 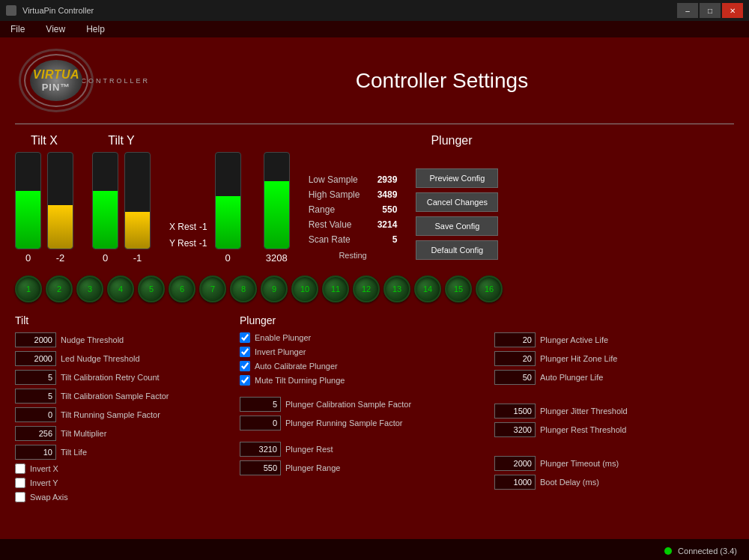 What do you see at coordinates (382, 180) in the screenshot?
I see `low-sample-value: 2939` at bounding box center [382, 180].